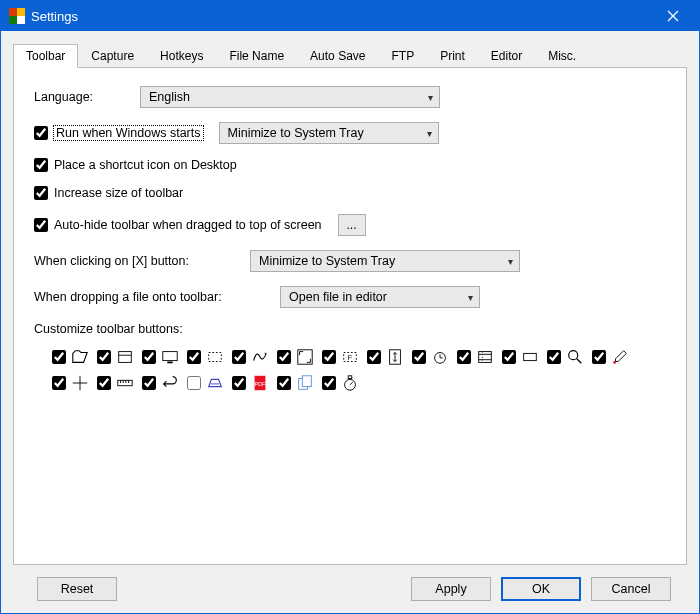  Describe the element at coordinates (485, 357) in the screenshot. I see `video-icon` at that location.